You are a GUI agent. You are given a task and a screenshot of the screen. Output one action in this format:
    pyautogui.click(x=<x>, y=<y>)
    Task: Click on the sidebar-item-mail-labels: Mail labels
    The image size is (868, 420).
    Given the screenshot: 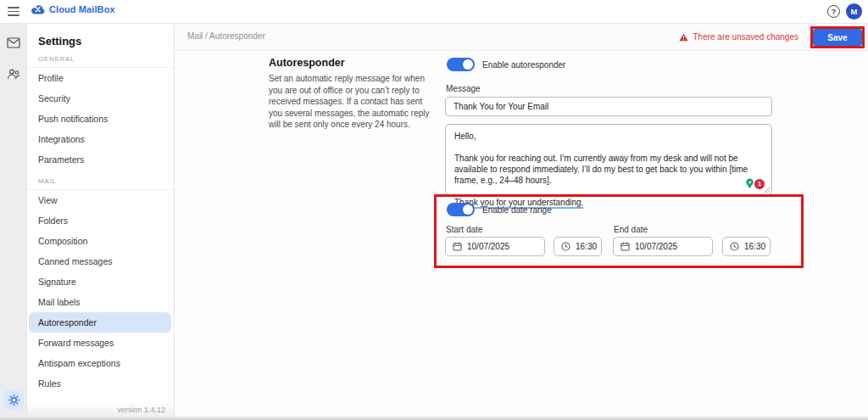 What is the action you would take?
    pyautogui.click(x=100, y=302)
    